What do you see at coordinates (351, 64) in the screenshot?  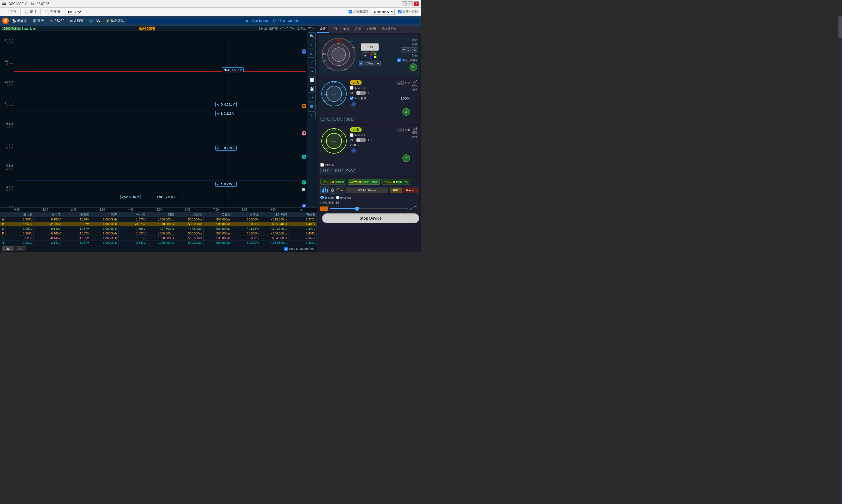 I see `svg-text: 2.5us` at bounding box center [351, 64].